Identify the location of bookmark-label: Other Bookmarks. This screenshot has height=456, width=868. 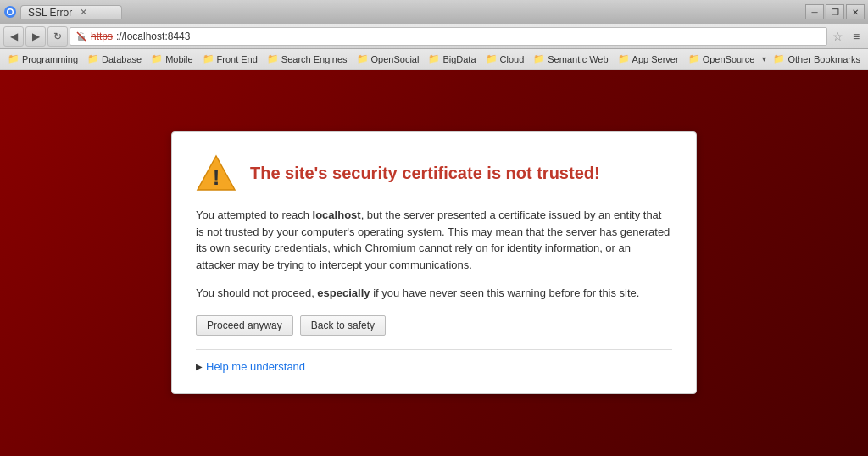
(824, 59).